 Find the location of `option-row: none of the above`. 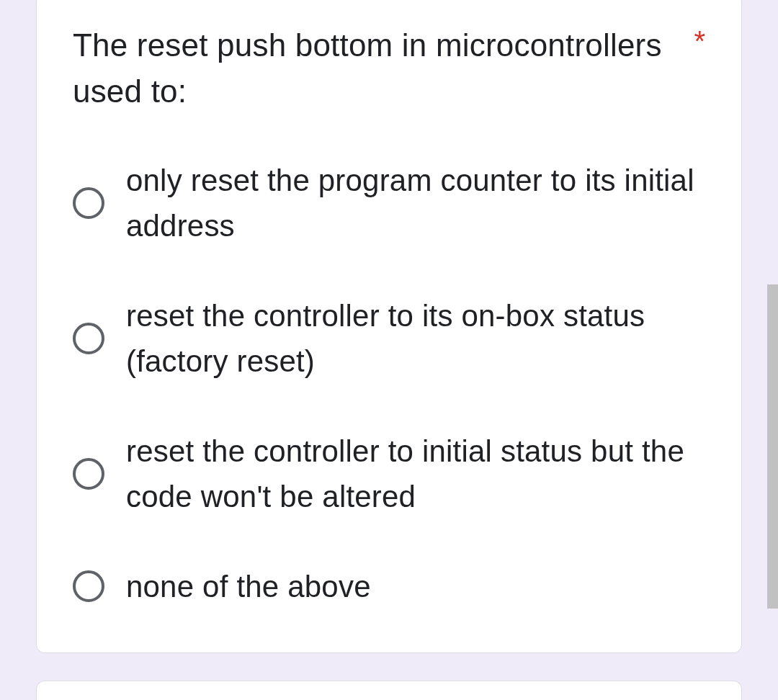

option-row: none of the above is located at coordinates (389, 586).